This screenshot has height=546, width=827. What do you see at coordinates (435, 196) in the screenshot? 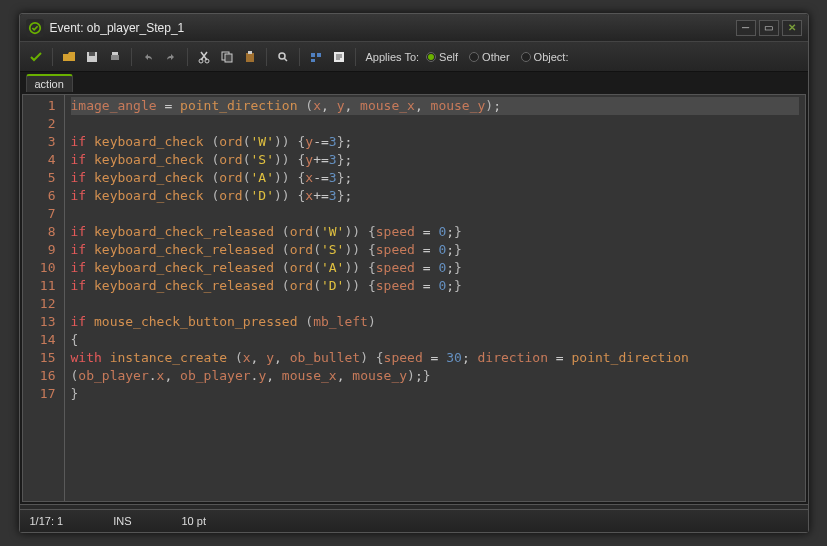
I see `code-line: if keyboard_check (ord('D')) {x+=3};` at bounding box center [435, 196].